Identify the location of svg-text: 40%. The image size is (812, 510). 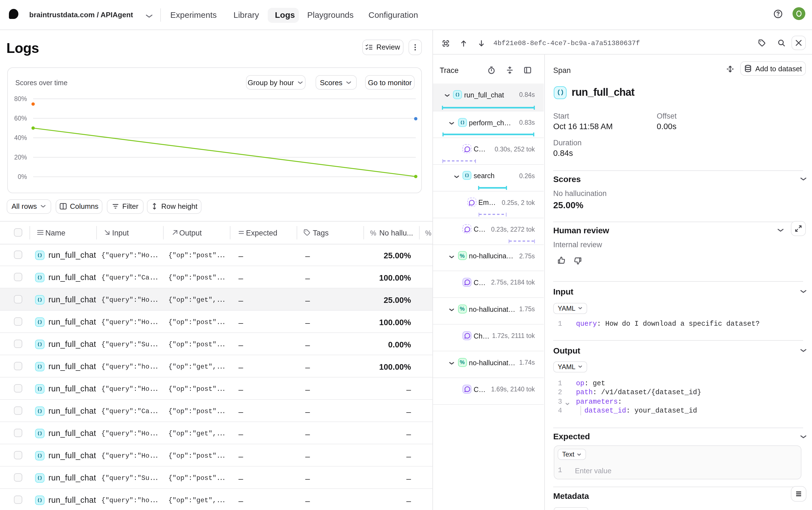
(20, 138).